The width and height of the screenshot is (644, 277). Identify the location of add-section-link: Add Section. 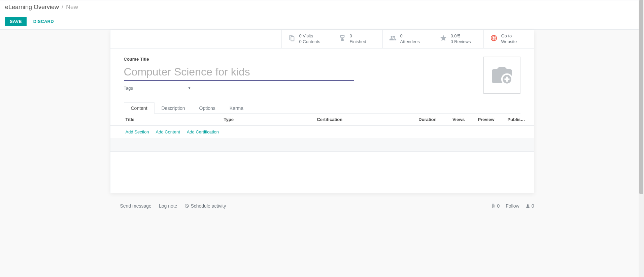
(137, 132).